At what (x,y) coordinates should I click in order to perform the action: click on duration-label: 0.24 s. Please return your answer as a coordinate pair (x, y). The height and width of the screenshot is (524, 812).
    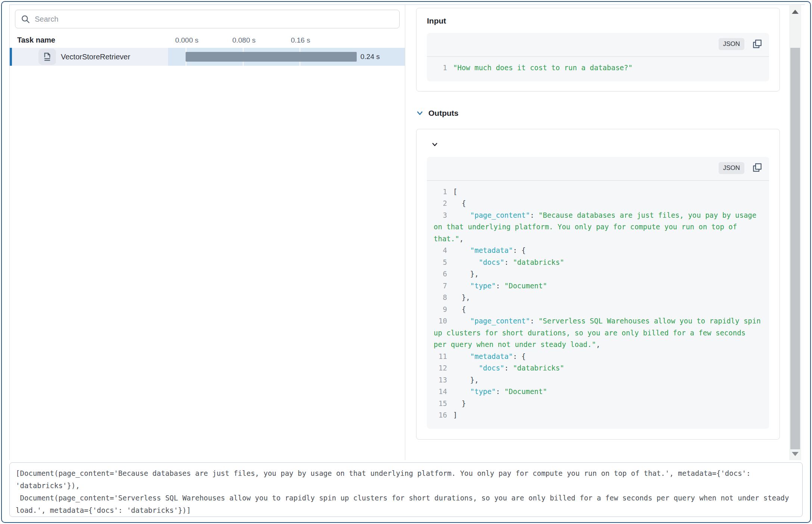
    Looking at the image, I should click on (370, 57).